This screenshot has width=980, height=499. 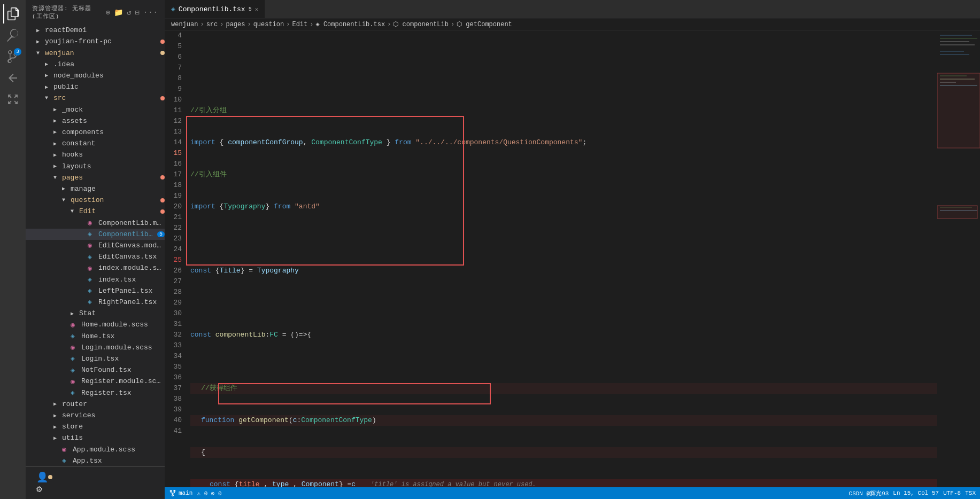 What do you see at coordinates (95, 234) in the screenshot?
I see `tree-item-componentlib-tsx: ▶ ◈ ComponentLib.tsx 5` at bounding box center [95, 234].